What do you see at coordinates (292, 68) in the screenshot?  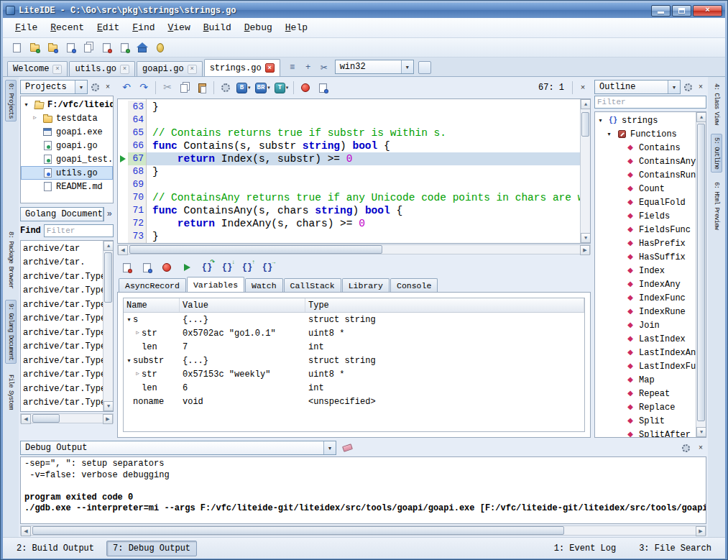 I see `open-file-list-icon: ≡` at bounding box center [292, 68].